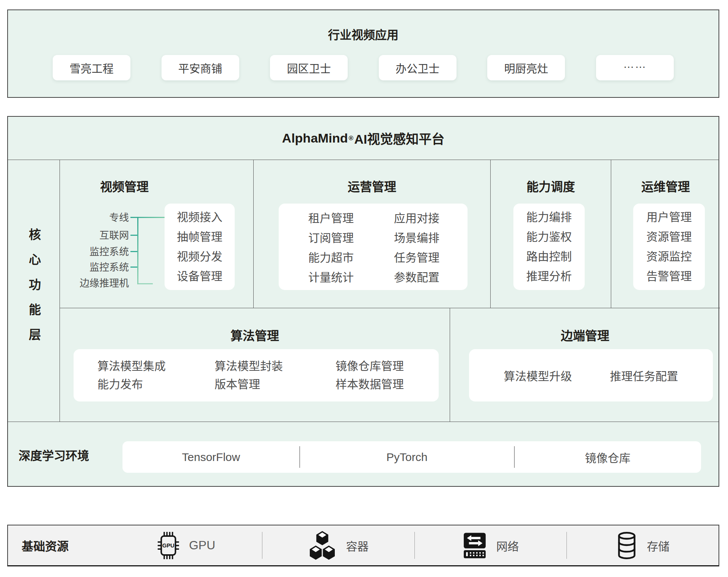 The height and width of the screenshot is (577, 728). I want to click on gpu-chip-icon: GPU, so click(168, 546).